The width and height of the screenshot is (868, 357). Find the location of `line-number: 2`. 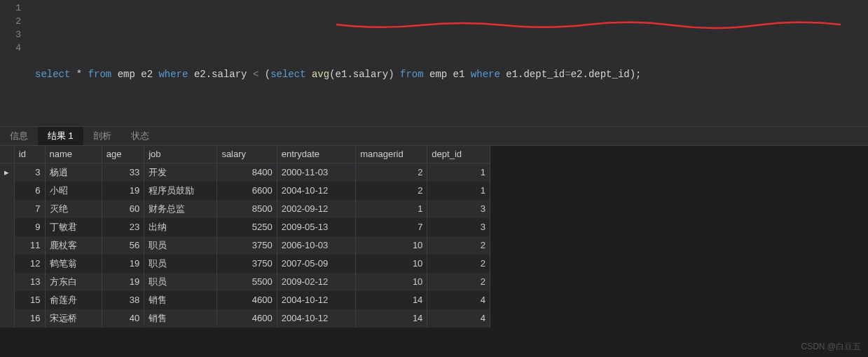

line-number: 2 is located at coordinates (11, 21).